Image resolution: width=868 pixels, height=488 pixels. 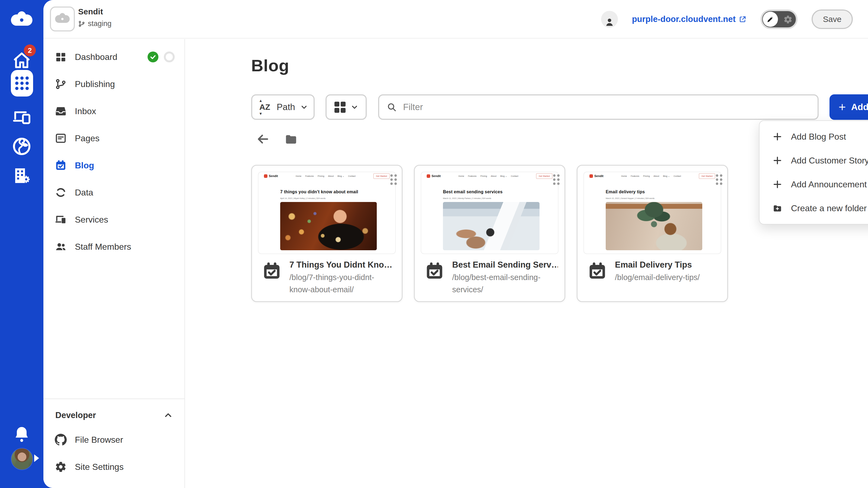 I want to click on avatar-expand-arrow-icon, so click(x=36, y=458).